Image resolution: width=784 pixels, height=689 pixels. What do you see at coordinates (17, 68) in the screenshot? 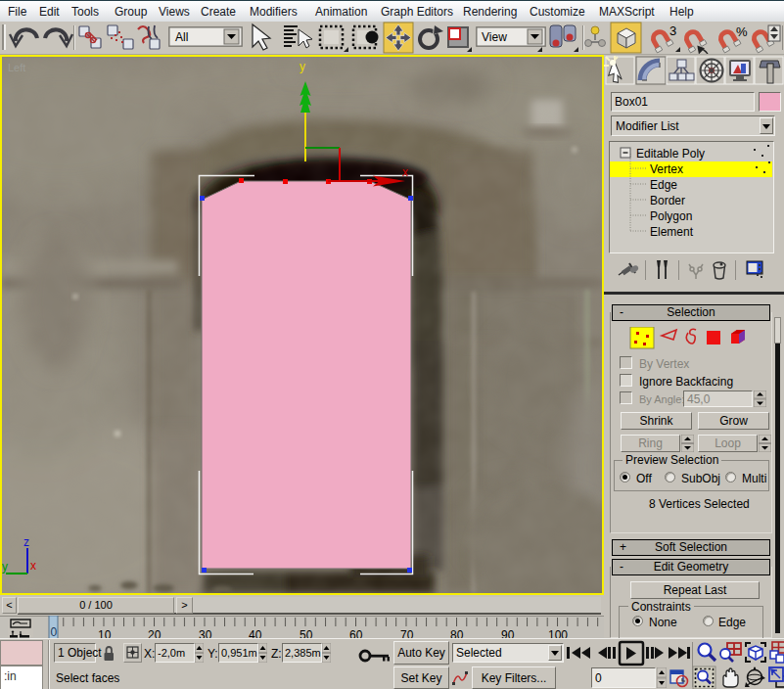
I see `svg-text: Left` at bounding box center [17, 68].